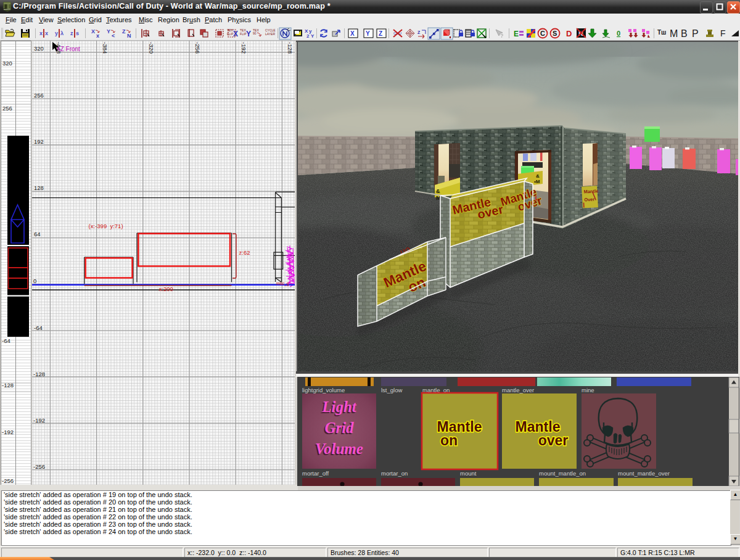 Image resolution: width=740 pixels, height=560 pixels. Describe the element at coordinates (469, 474) in the screenshot. I see `svg-text: mount` at that location.